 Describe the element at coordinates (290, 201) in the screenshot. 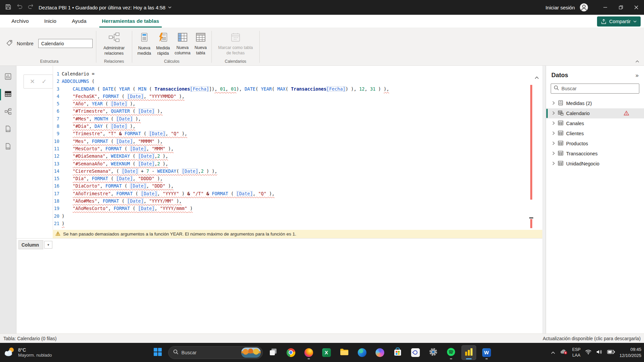

I see `code-line: 18 "Año#Mes", FORMAT ( [Date], "YYYY/MM"…` at that location.